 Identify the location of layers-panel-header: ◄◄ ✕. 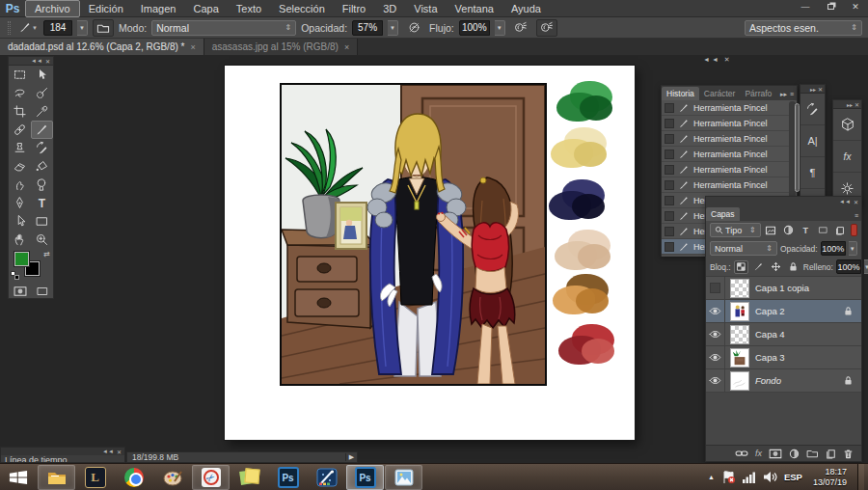
(783, 202).